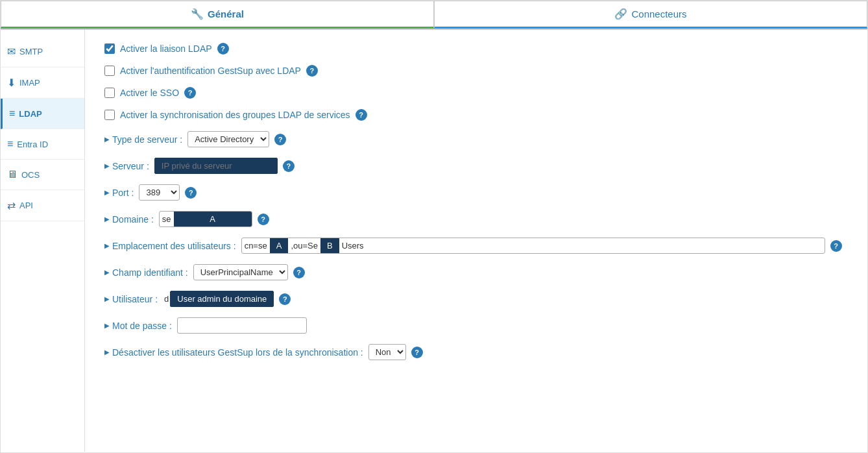 The image size is (868, 453). Describe the element at coordinates (476, 326) in the screenshot. I see `field-row-password: Mot de passe :` at that location.